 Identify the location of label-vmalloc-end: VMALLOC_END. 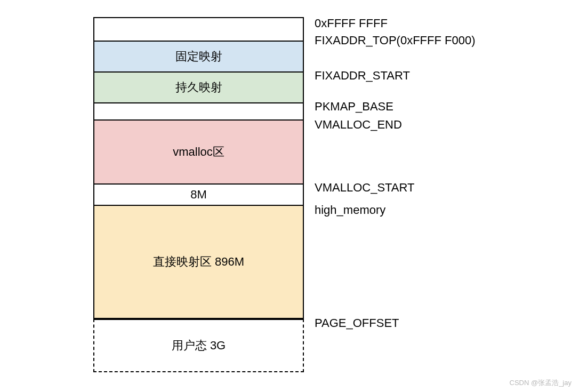
(358, 125).